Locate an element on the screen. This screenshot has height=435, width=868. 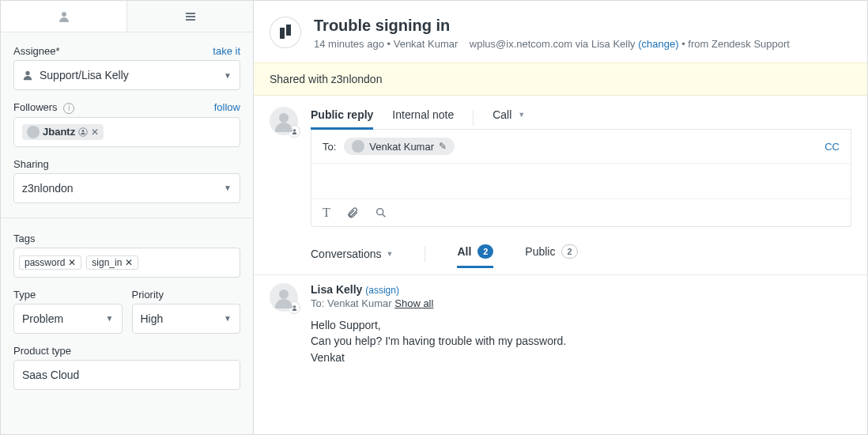
reply-editor is located at coordinates (581, 181).